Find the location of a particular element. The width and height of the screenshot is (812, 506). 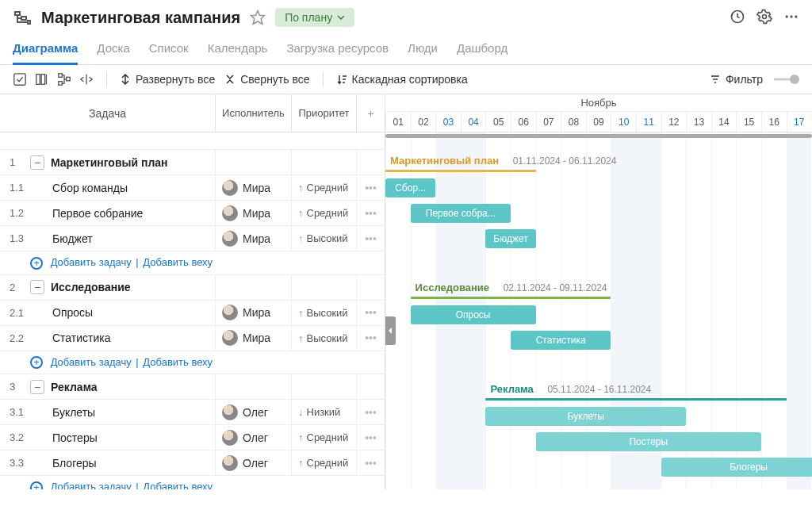

collapse-panel-handle is located at coordinates (390, 331).